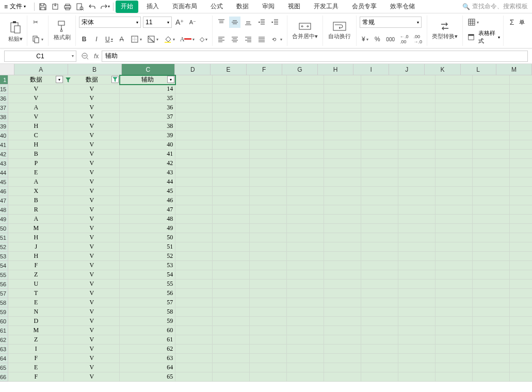  Describe the element at coordinates (294, 7) in the screenshot. I see `tab-view: 视图` at that location.